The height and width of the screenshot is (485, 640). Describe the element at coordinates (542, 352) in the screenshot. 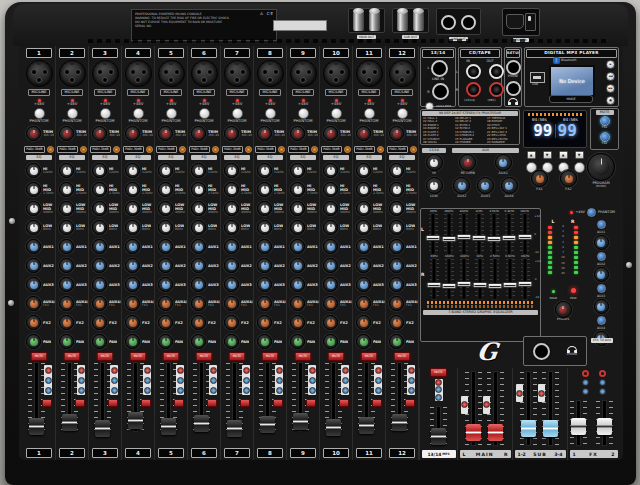

I see `phones-jack` at that location.